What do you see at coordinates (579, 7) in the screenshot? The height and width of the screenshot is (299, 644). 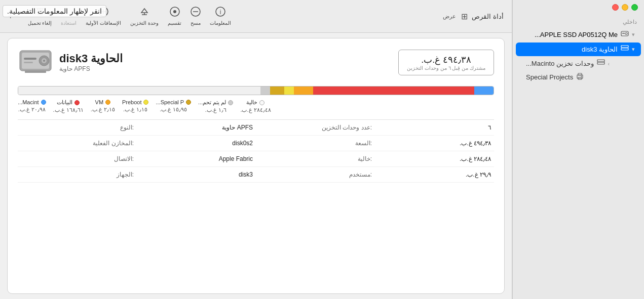 I see `sidebar-header` at bounding box center [579, 7].